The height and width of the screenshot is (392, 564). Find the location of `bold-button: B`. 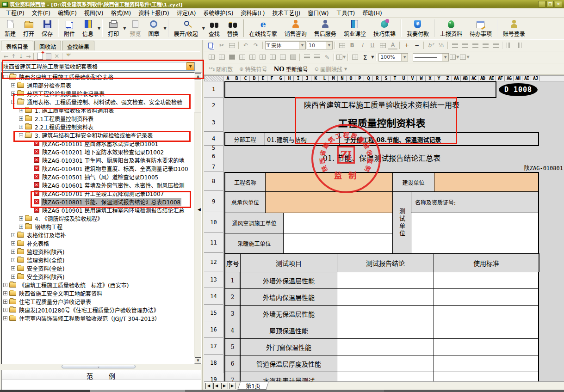

bold-button: B is located at coordinates (352, 45).